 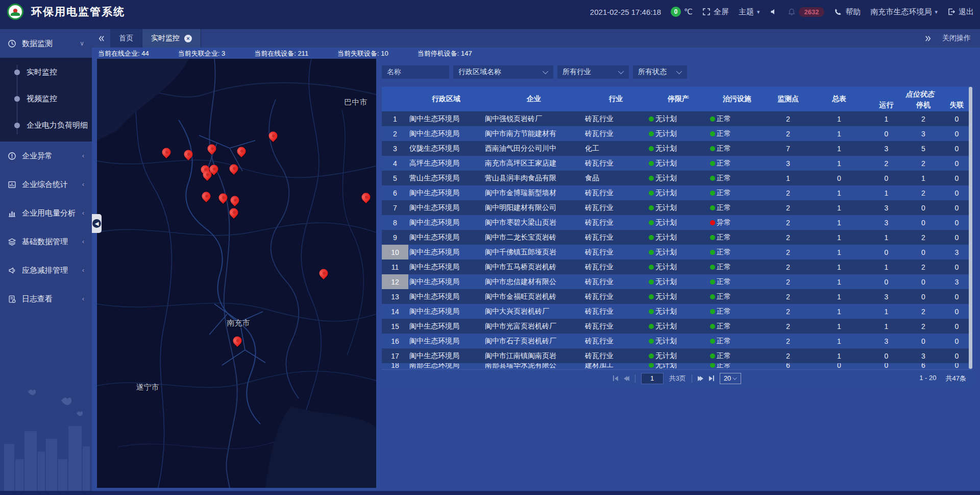 I want to click on table-row: 6阆中生态环境局阆中市金博瑞新型墙材砖瓦行业无计划正常21120, so click(x=677, y=193).